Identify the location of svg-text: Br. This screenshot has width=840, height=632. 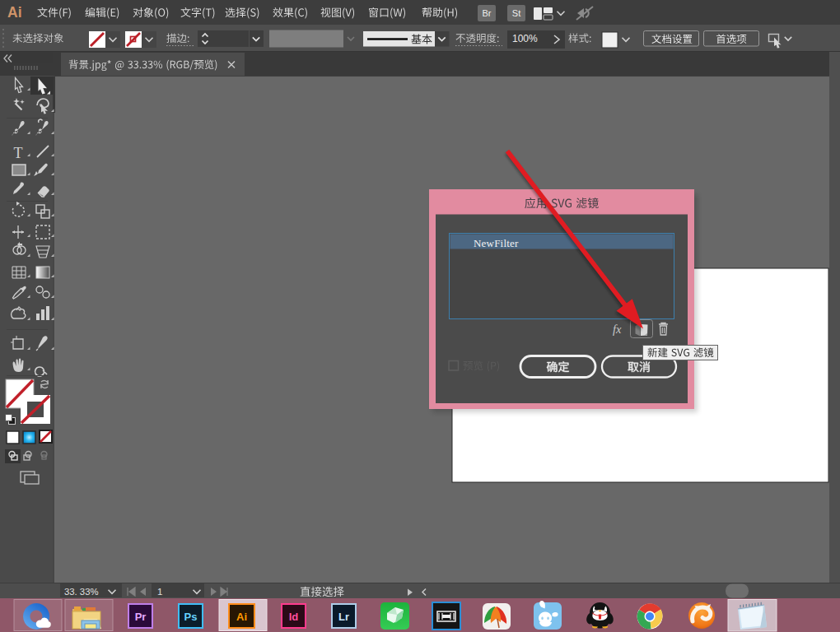
(488, 13).